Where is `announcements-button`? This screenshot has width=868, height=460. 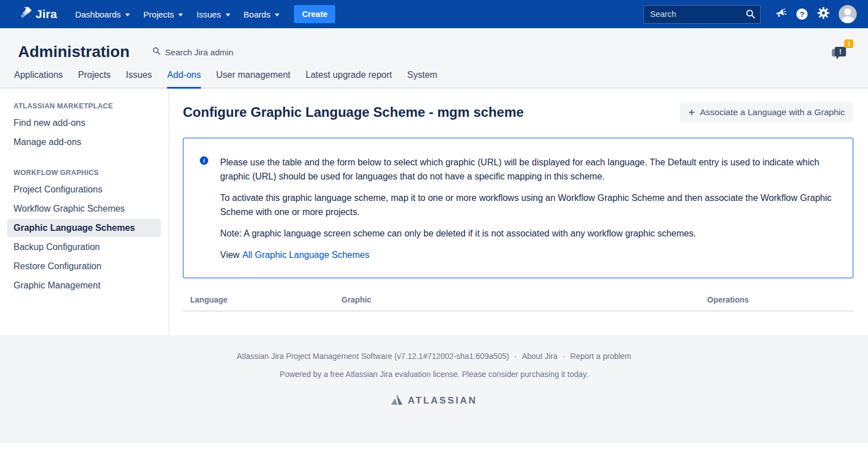
announcements-button is located at coordinates (781, 14).